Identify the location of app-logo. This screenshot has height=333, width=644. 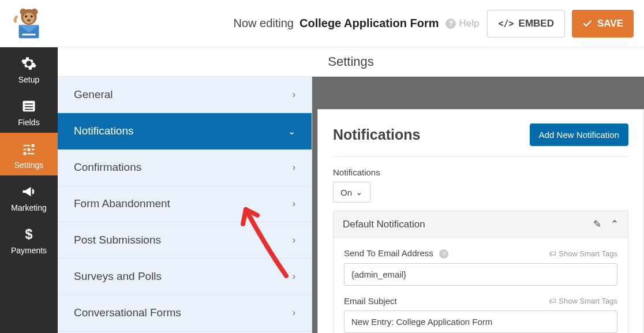
(29, 24).